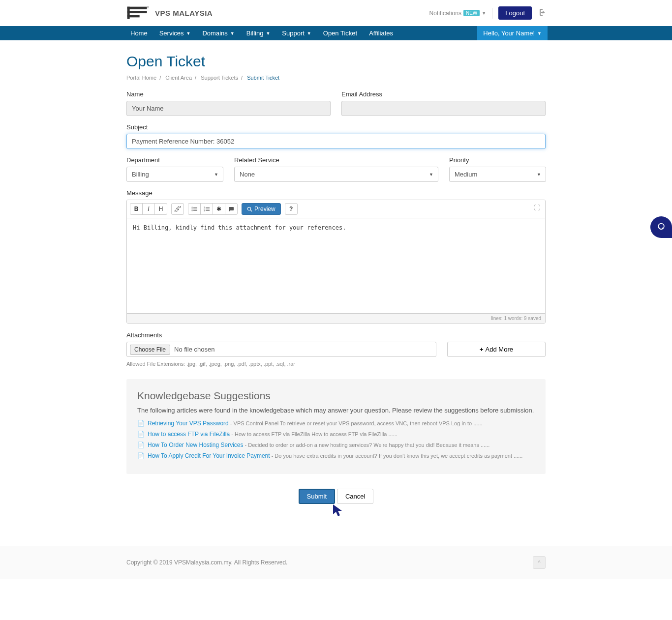 Image resolution: width=672 pixels, height=620 pixels. What do you see at coordinates (537, 207) in the screenshot?
I see `fullscreen-icon: ⛶` at bounding box center [537, 207].